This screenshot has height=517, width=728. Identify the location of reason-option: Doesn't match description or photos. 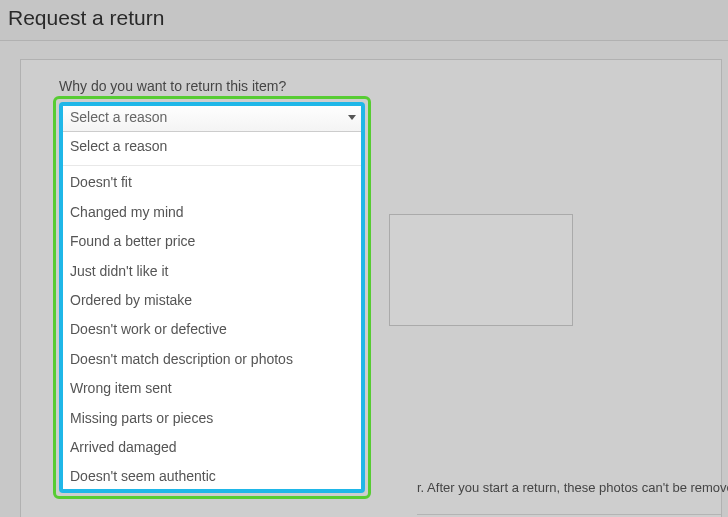
(212, 360).